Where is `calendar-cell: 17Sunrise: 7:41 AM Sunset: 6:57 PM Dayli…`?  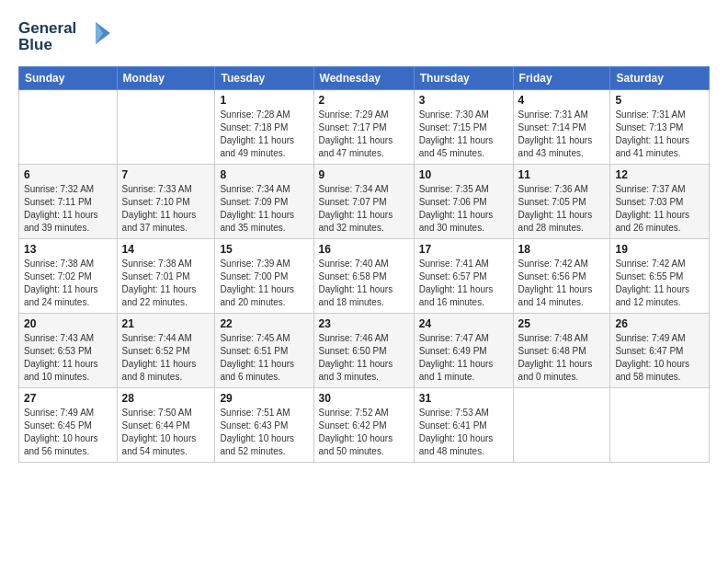 calendar-cell: 17Sunrise: 7:41 AM Sunset: 6:57 PM Dayli… is located at coordinates (463, 276).